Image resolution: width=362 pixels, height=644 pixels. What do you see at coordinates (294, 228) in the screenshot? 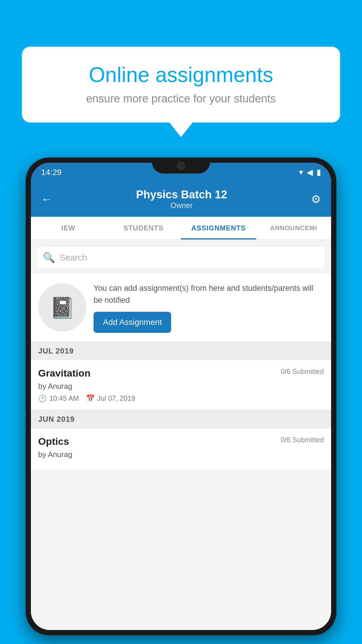
I see `tab-announcements: ANNOUNCEMI` at bounding box center [294, 228].